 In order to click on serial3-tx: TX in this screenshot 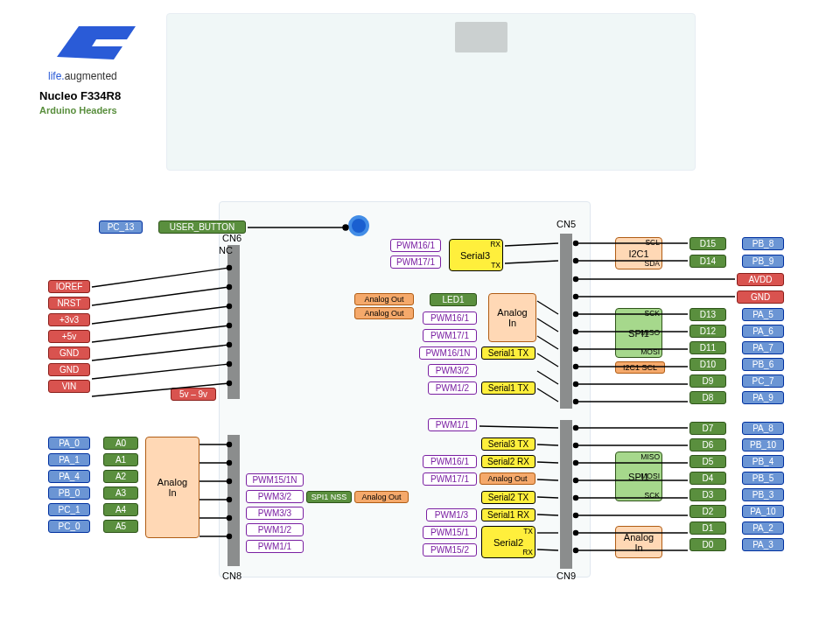, I will do `click(495, 266)`.